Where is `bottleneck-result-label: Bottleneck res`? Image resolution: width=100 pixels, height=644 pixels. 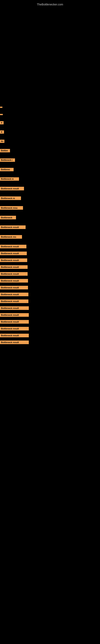
bottleneck-result-label: Bottleneck res is located at coordinates (11, 237).